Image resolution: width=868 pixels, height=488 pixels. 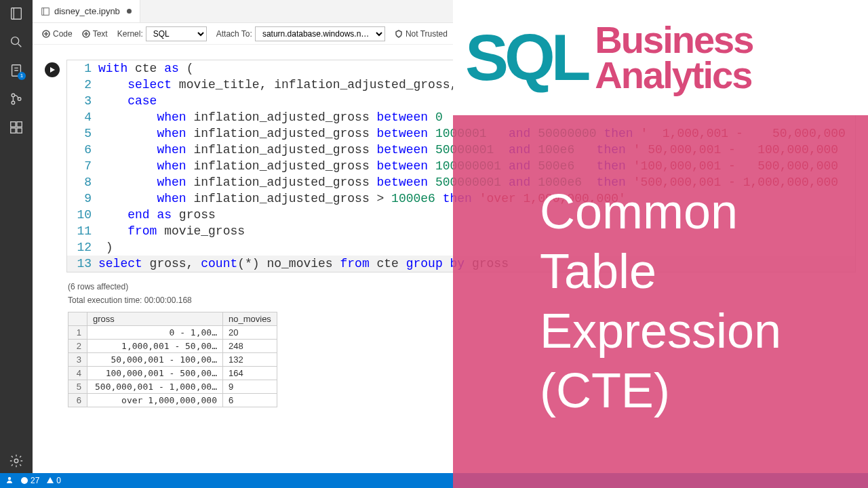 What do you see at coordinates (450, 12) in the screenshot?
I see `tab-bar: disney_cte.ipynb` at bounding box center [450, 12].